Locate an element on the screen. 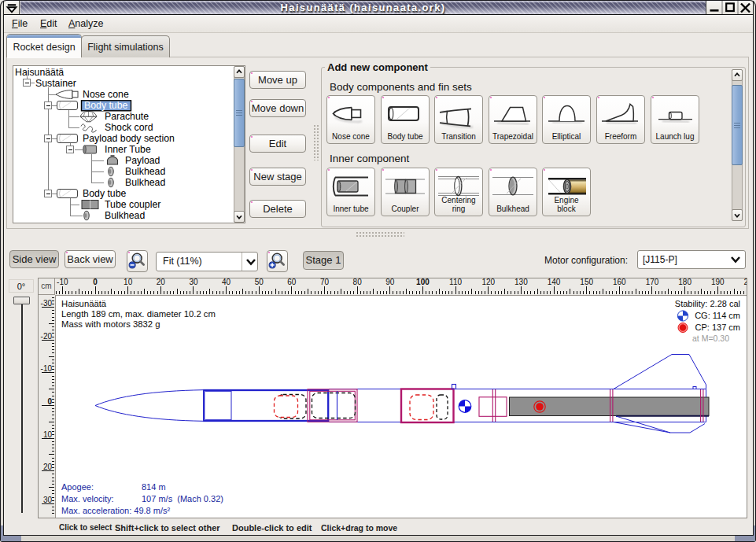  svg-text: 200 is located at coordinates (746, 282).